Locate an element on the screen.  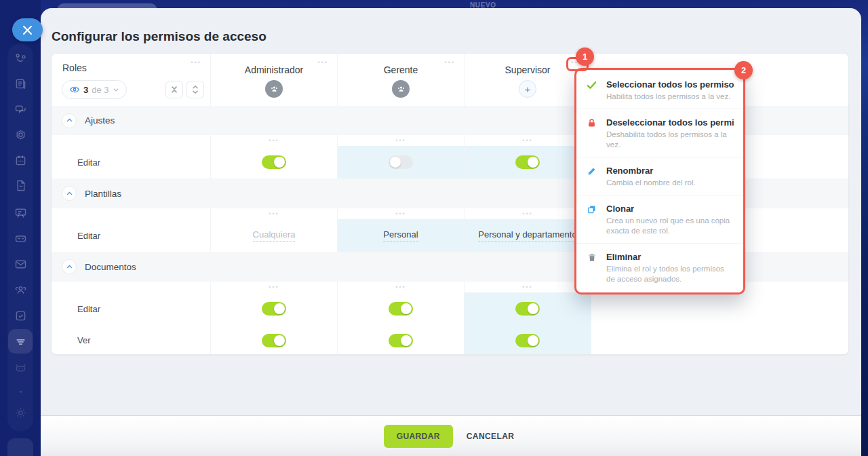
modal-close-button is located at coordinates (27, 30).